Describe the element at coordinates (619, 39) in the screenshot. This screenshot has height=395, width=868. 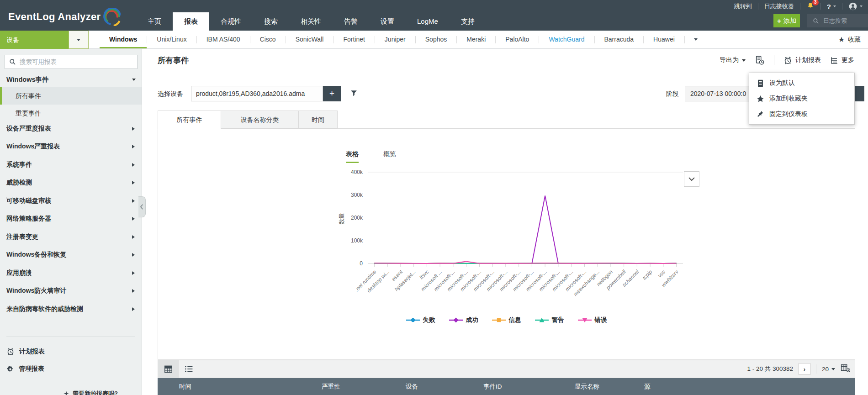
I see `device-tab-Barracuda: Barracuda` at that location.